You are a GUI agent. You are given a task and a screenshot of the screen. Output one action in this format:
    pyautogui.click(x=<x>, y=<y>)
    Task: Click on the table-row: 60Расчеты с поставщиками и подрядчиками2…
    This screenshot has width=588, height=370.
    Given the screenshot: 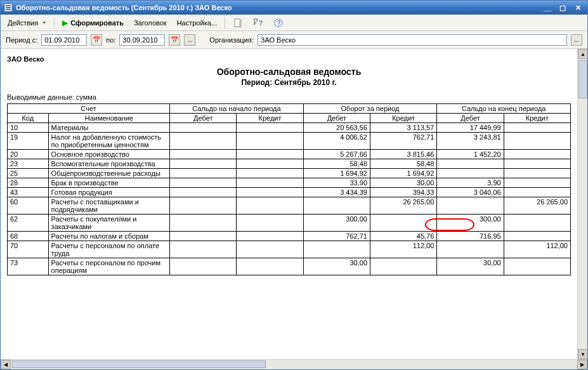 What is the action you would take?
    pyautogui.click(x=289, y=206)
    